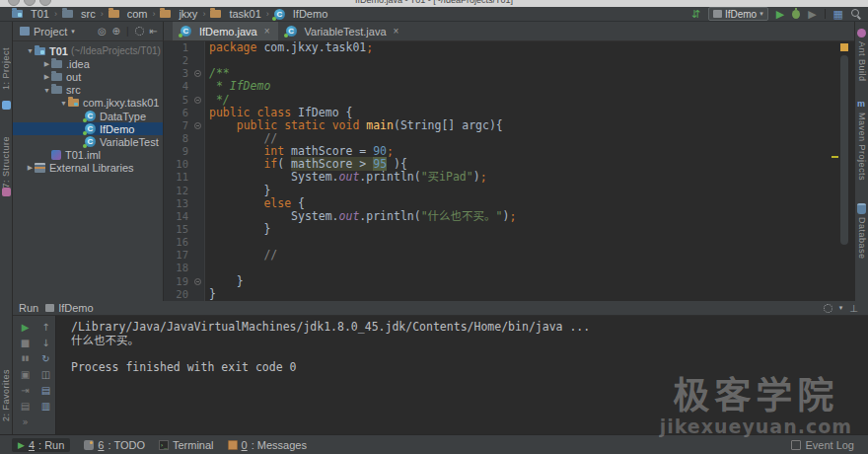 Image resolution: width=868 pixels, height=454 pixels. What do you see at coordinates (25, 391) in the screenshot?
I see `exit-button: ⇥` at bounding box center [25, 391].